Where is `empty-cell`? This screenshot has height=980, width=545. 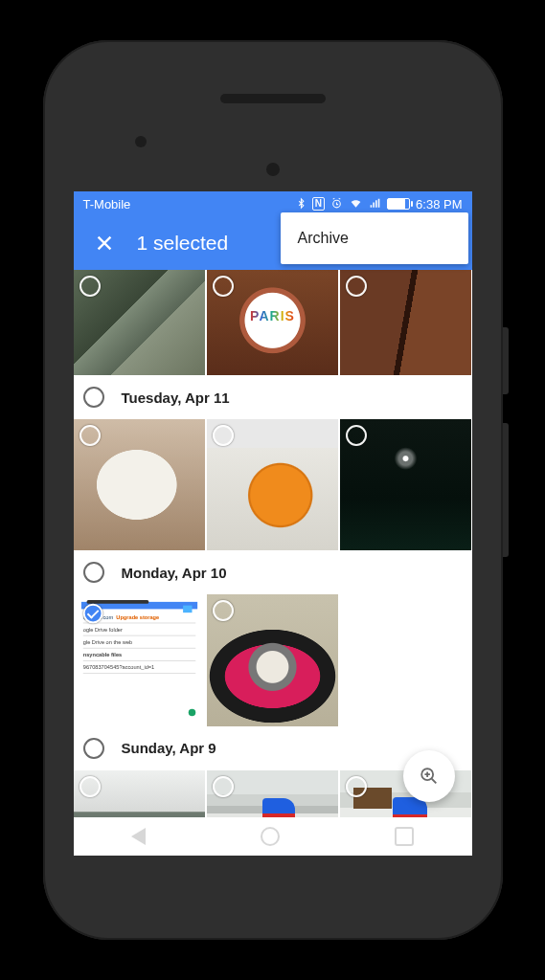
empty-cell is located at coordinates (406, 660).